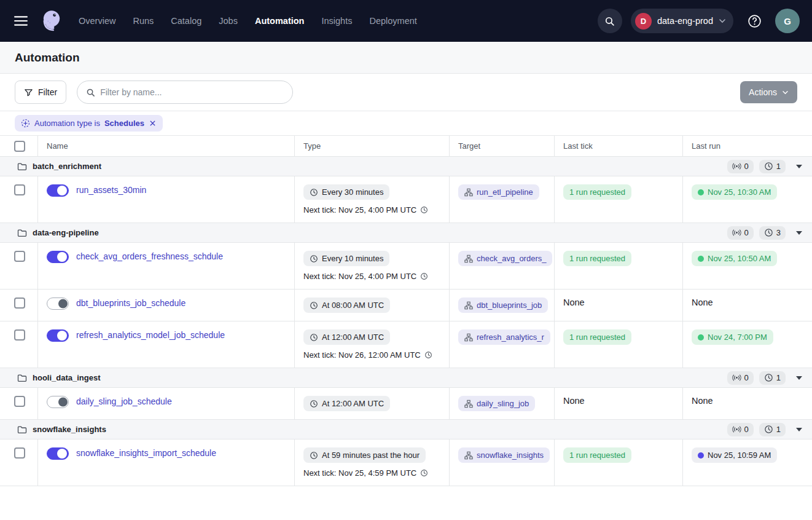 The image size is (812, 520). What do you see at coordinates (346, 403) in the screenshot?
I see `schedule-type-pill: At 12:00 AM UTC` at bounding box center [346, 403].